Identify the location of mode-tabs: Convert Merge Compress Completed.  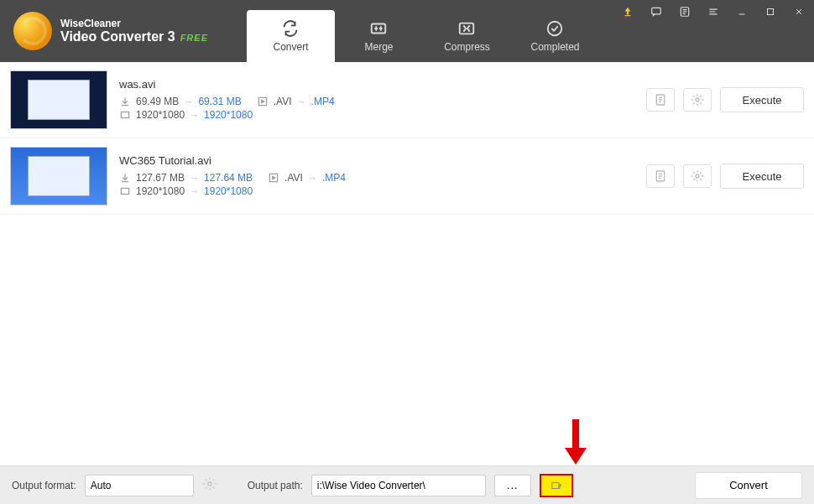
(423, 31).